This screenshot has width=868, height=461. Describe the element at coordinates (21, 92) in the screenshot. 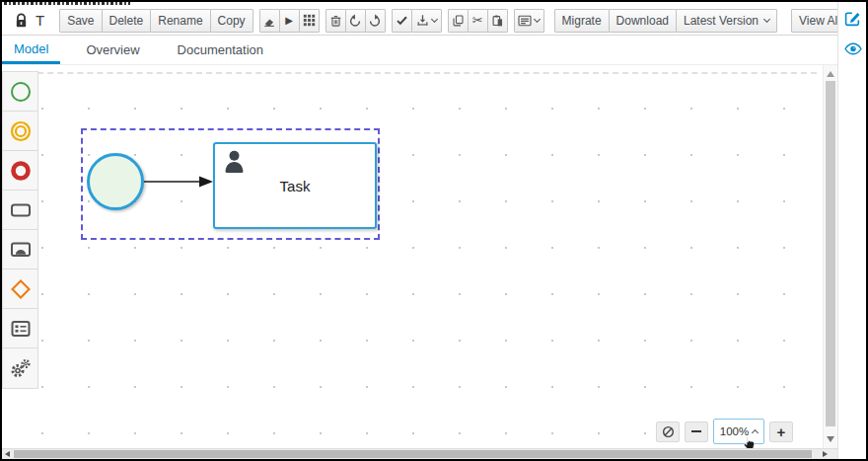

I see `start-event-icon` at that location.